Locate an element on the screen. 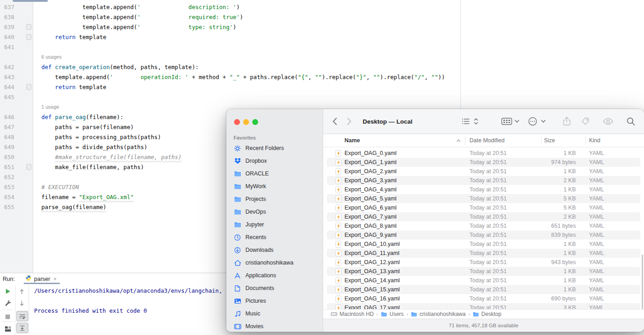  next-occurrence-button is located at coordinates (22, 303).